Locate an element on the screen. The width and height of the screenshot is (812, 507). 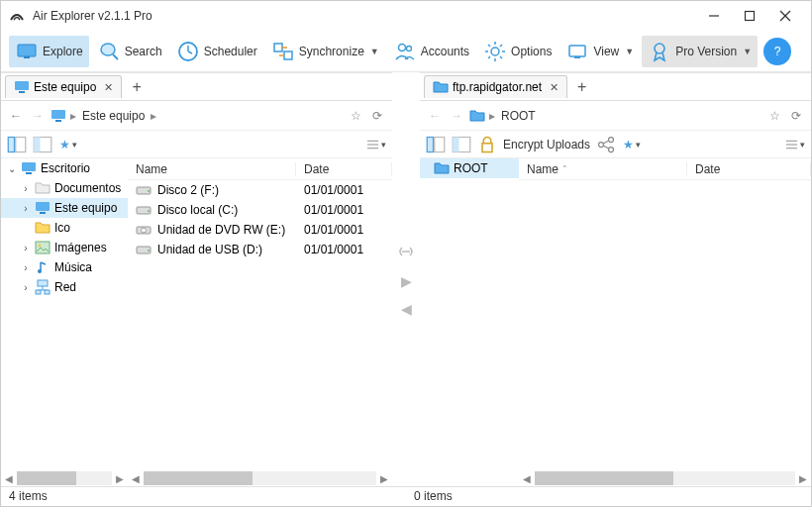
lock-icon is located at coordinates (487, 145).